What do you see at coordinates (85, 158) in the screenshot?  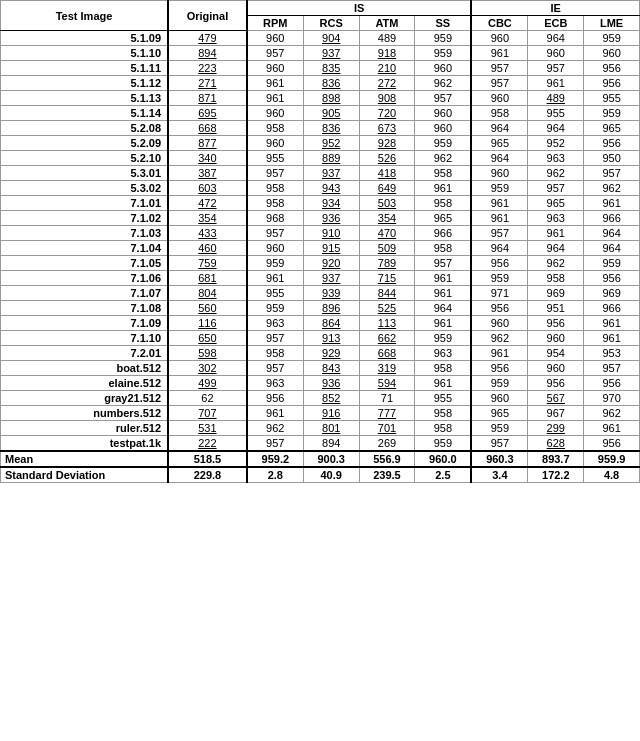 I see `row-name: 5.2.10` at bounding box center [85, 158].